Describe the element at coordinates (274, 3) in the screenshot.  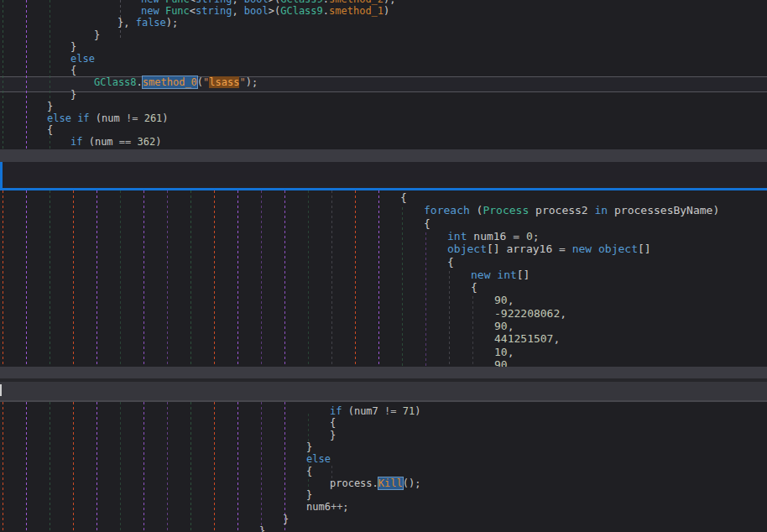
I see `code-token: >(` at that location.